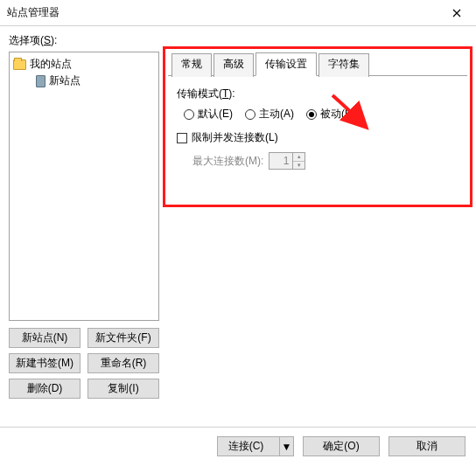  Describe the element at coordinates (457, 13) in the screenshot. I see `close-icon` at that location.